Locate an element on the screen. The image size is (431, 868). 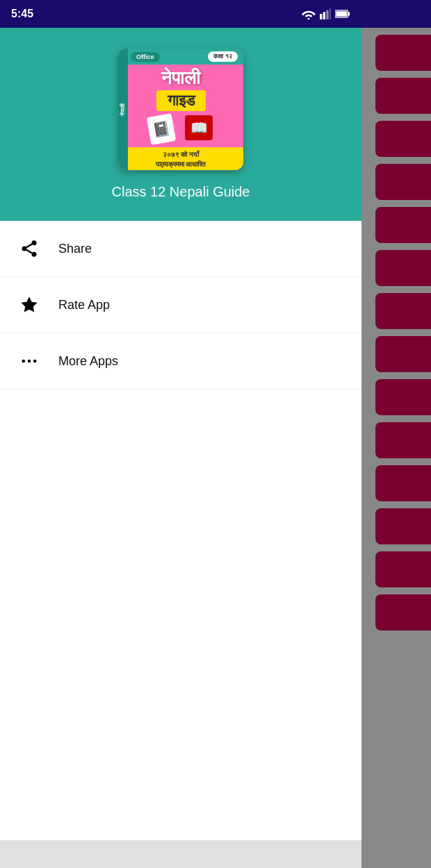
share-label: Share is located at coordinates (75, 249).